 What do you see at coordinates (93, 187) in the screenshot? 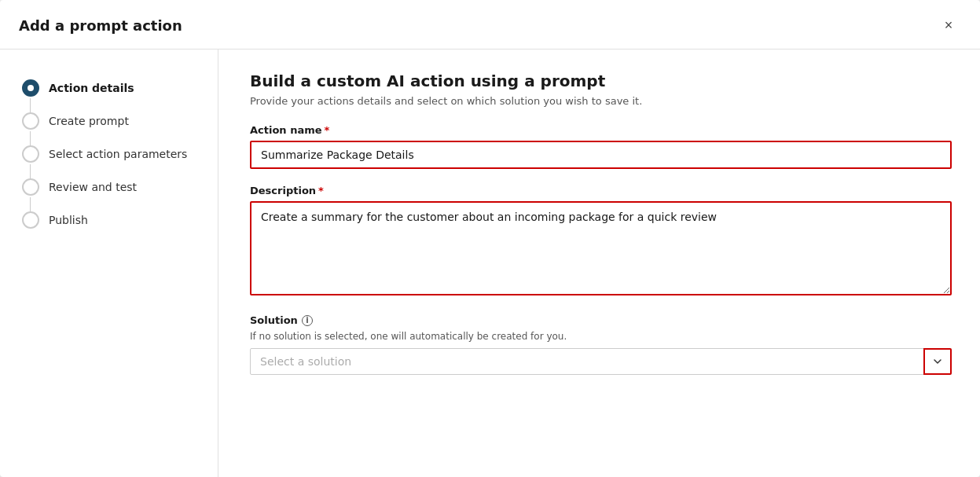
I see `step-label-review-and-test: Review and test` at bounding box center [93, 187].